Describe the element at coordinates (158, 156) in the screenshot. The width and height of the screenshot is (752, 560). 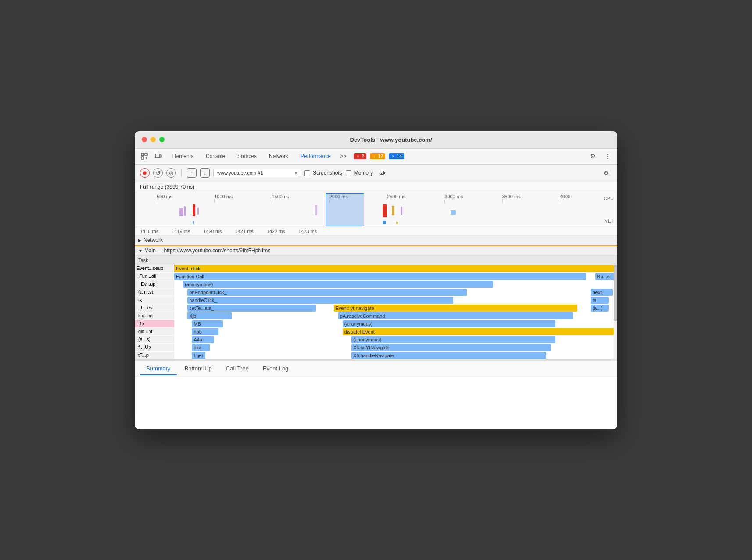
I see `responsive-mode-icon` at that location.